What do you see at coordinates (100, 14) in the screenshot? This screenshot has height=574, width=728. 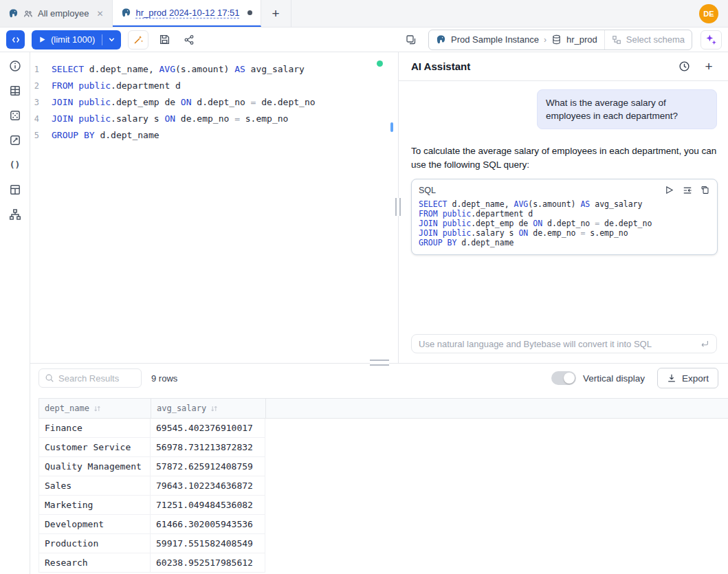 I see `close-tab-icon: ✕` at bounding box center [100, 14].